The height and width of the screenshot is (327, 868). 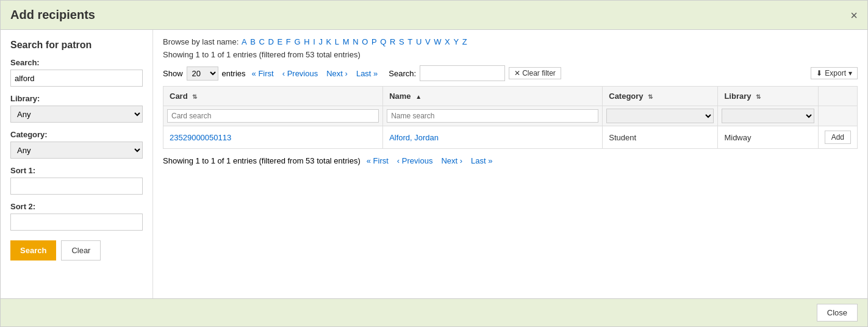 What do you see at coordinates (838, 116) in the screenshot?
I see `actions-search-cell` at bounding box center [838, 116].